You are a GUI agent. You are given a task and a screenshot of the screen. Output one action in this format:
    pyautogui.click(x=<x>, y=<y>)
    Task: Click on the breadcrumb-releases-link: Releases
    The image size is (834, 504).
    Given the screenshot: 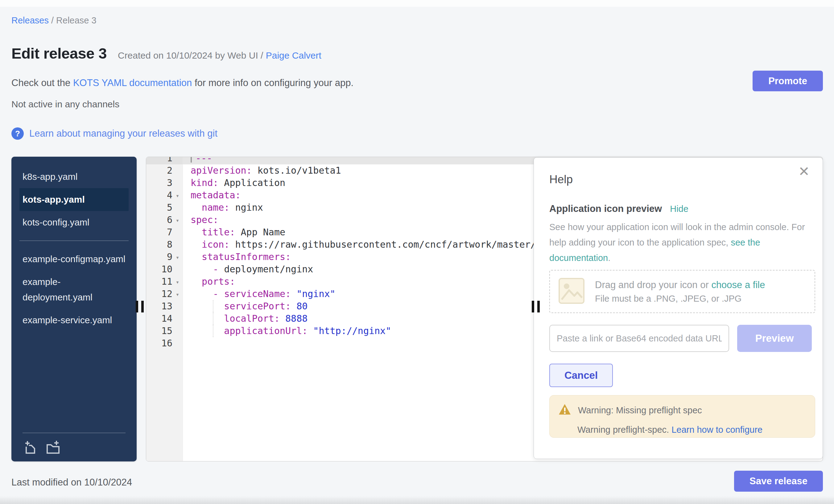 What is the action you would take?
    pyautogui.click(x=30, y=20)
    